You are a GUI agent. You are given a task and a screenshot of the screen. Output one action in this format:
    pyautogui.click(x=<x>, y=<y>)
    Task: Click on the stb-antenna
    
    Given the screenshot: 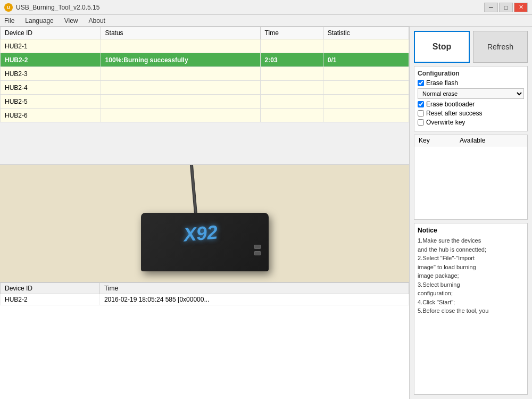 What is the action you would take?
    pyautogui.click(x=194, y=189)
    